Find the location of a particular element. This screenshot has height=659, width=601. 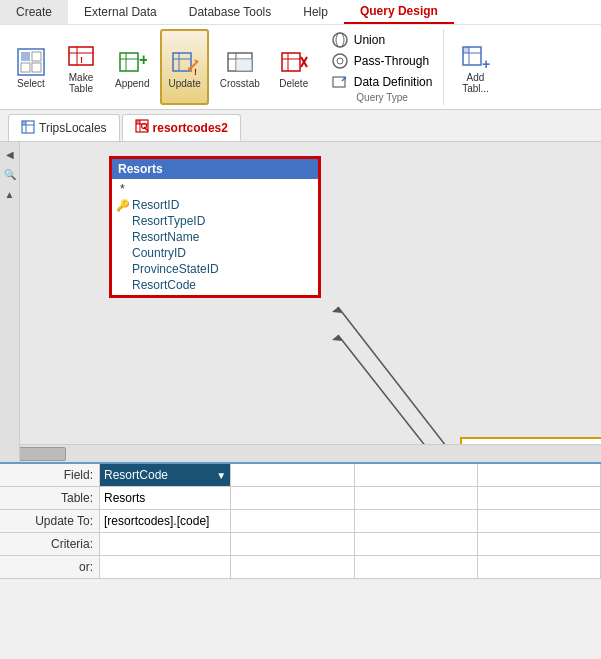

resorts-field-provincestateid: ProvinceStateID is located at coordinates (215, 269).